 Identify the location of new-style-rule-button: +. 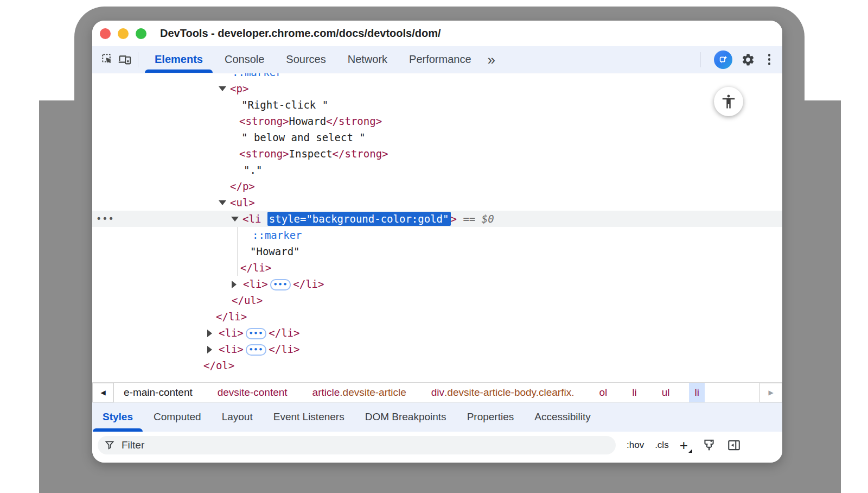
(686, 445).